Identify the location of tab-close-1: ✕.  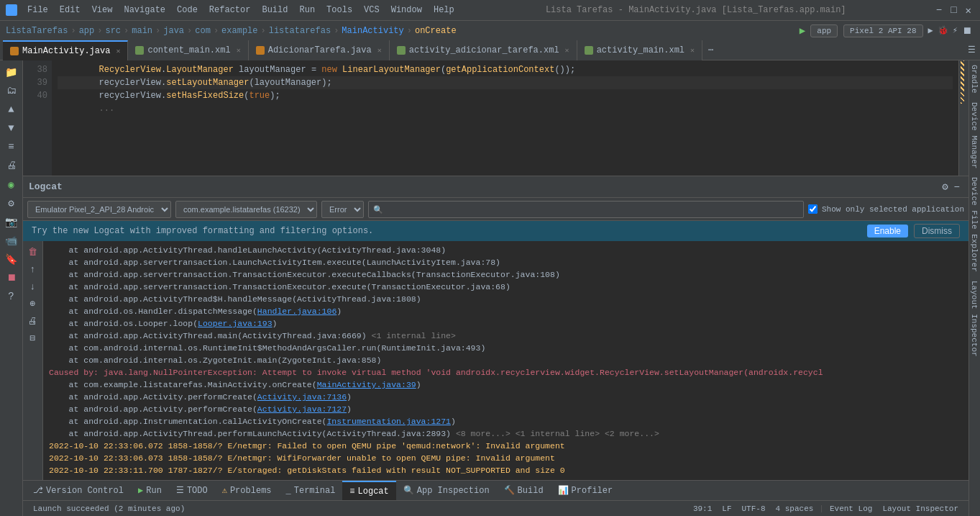
(239, 50).